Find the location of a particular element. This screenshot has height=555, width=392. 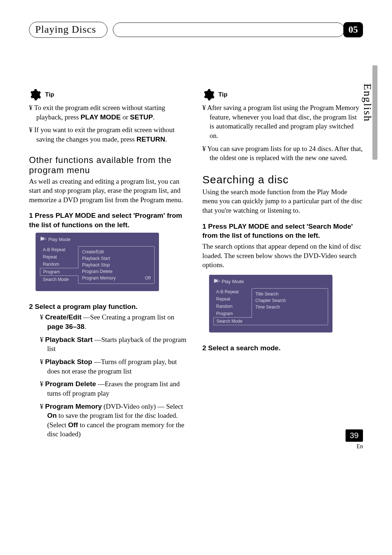

function-item: Program Delete —Erases the program list … is located at coordinates (115, 388).